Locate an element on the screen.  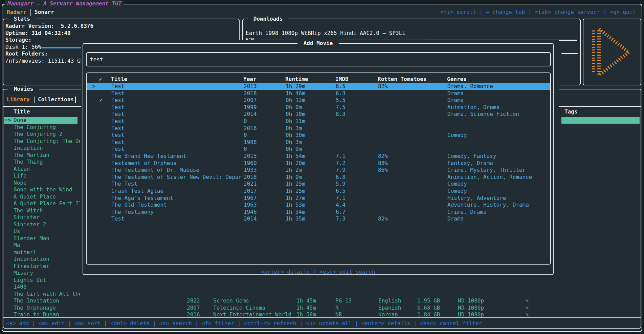
edit-pencil-icon: ✎ is located at coordinates (527, 308).